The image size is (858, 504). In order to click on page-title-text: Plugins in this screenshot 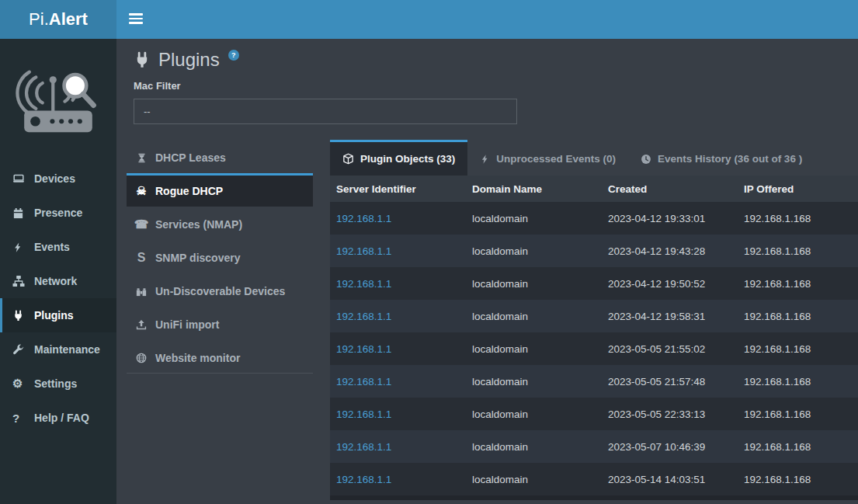, I will do `click(189, 60)`.